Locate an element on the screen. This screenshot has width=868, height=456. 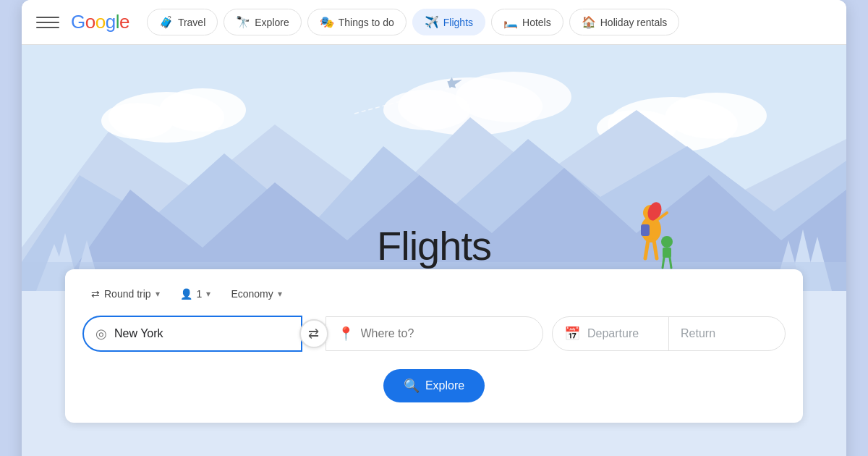
search-icon: 🔍 is located at coordinates (412, 386).